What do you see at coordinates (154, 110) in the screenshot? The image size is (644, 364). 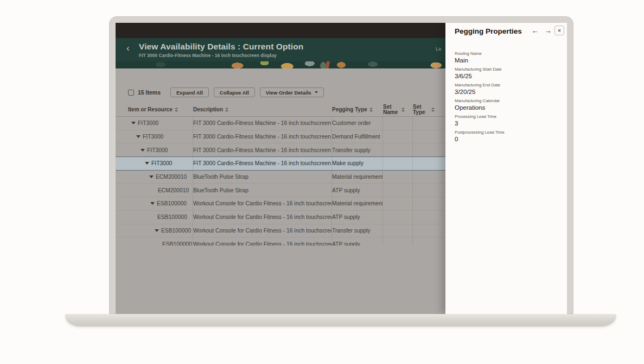 I see `column-header-item-or-resource: Item or Resource` at bounding box center [154, 110].